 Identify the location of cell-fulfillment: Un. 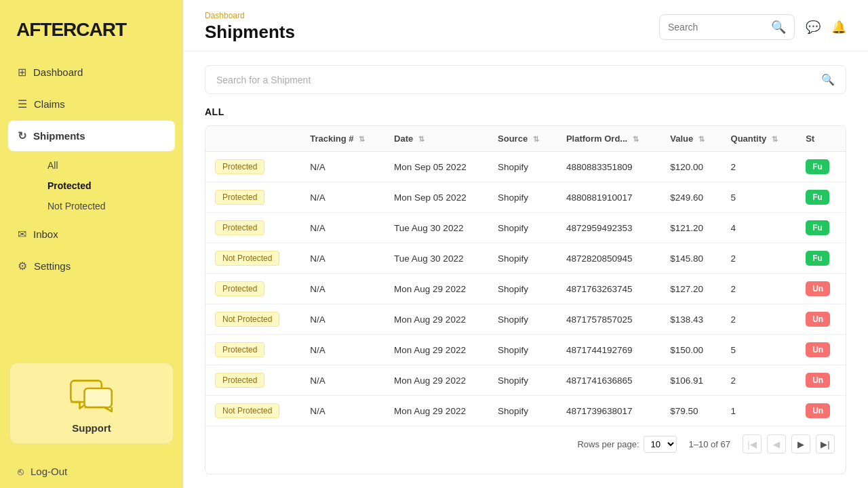
(821, 350).